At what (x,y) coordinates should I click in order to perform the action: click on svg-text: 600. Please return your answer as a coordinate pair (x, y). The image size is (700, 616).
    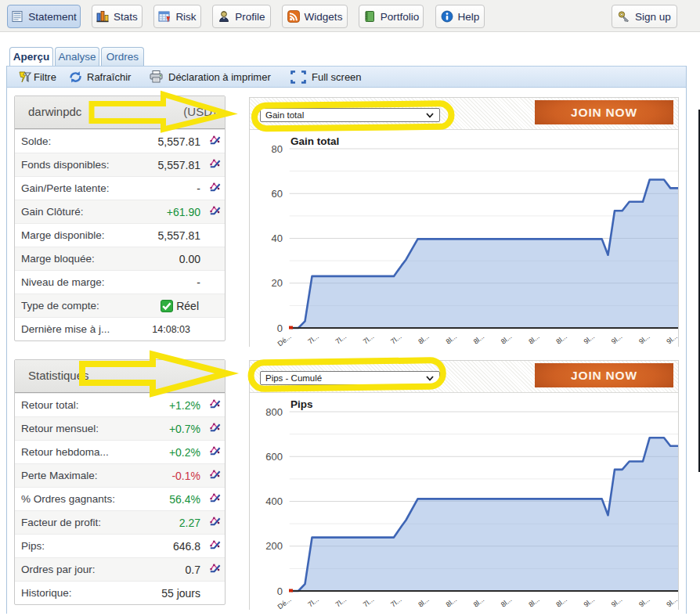
    Looking at the image, I should click on (274, 457).